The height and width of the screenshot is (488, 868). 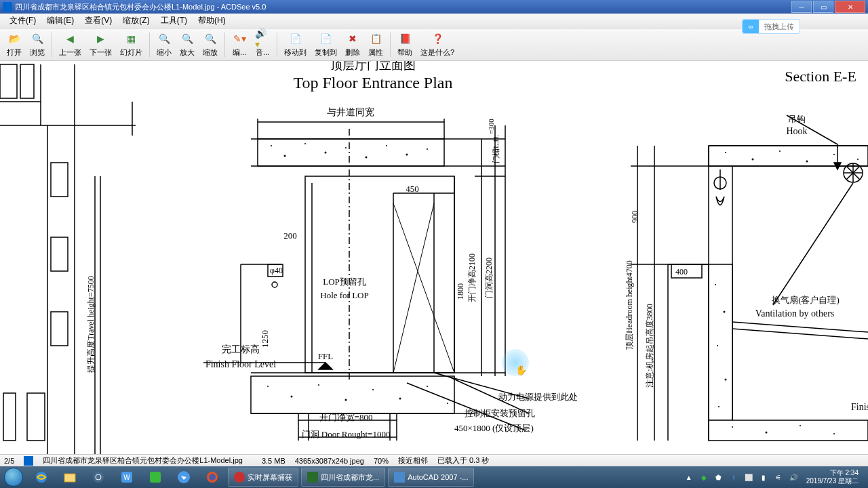 I want to click on help-button: 📕帮助, so click(x=405, y=45).